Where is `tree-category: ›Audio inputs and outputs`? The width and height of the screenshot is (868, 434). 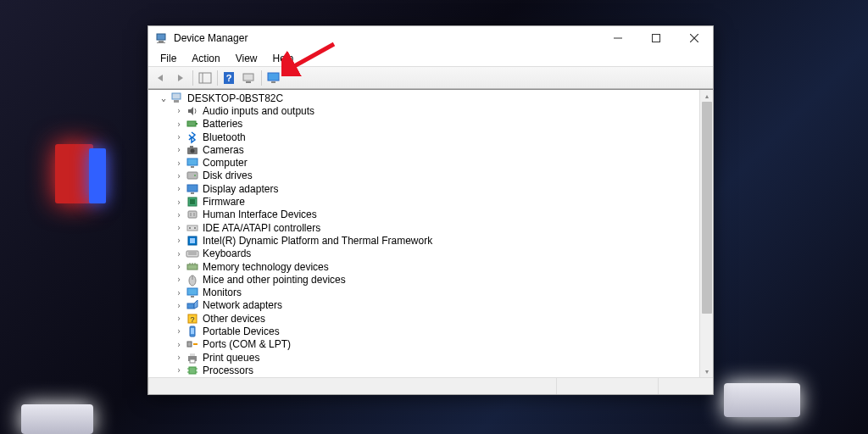 tree-category: ›Audio inputs and outputs is located at coordinates (432, 110).